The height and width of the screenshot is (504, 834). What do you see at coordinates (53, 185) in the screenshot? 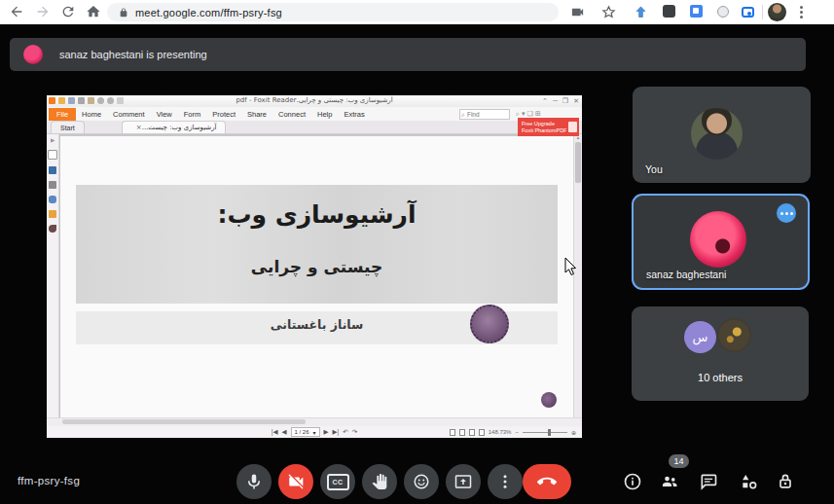
I see `layers-panel-icon` at bounding box center [53, 185].